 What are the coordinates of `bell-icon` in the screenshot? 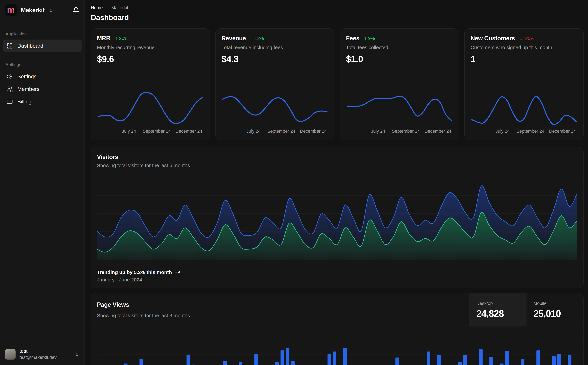 It's located at (76, 10).